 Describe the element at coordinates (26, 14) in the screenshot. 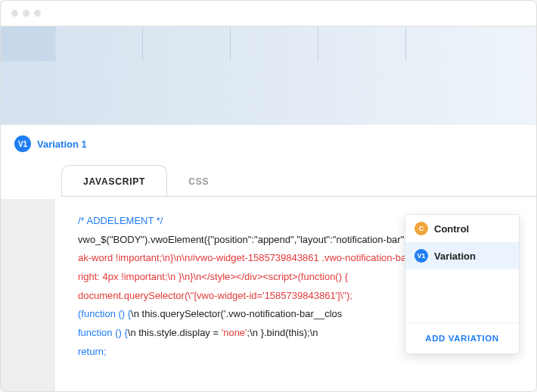

I see `traffic-light-minimize` at that location.